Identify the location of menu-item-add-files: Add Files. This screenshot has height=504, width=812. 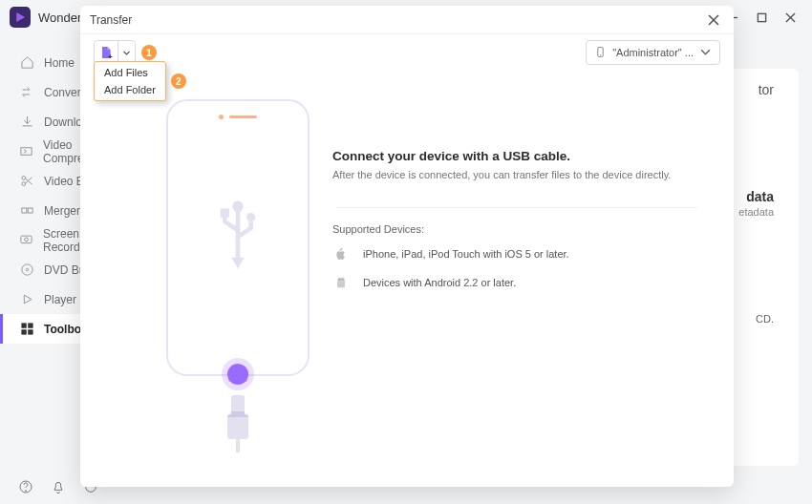
(130, 73).